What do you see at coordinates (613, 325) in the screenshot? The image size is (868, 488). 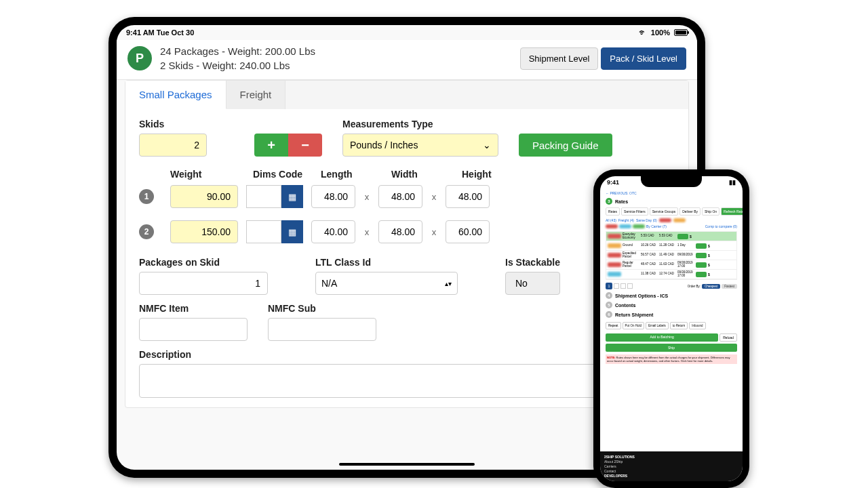 I see `repeat-button: Repeat` at bounding box center [613, 325].